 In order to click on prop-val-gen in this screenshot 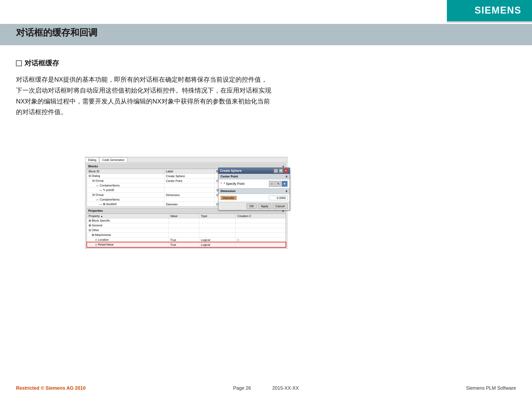, I will do `click(184, 226)`.